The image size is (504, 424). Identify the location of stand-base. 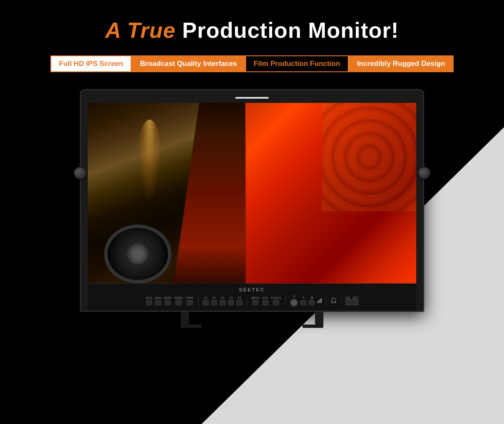
(252, 326).